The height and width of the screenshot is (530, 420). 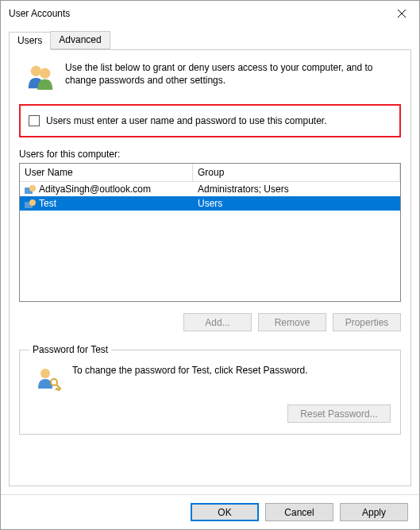 I want to click on reset-password-button: Reset Password..., so click(x=339, y=413).